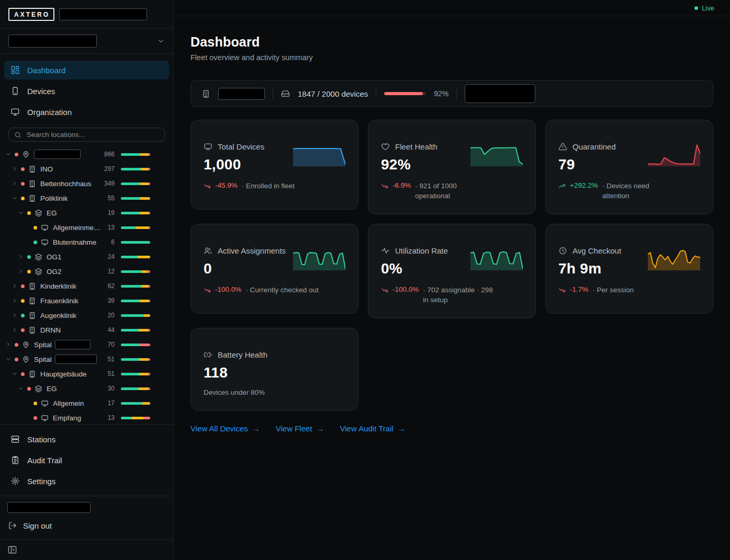  Describe the element at coordinates (13, 550) in the screenshot. I see `collapse-sidebar-button` at that location.